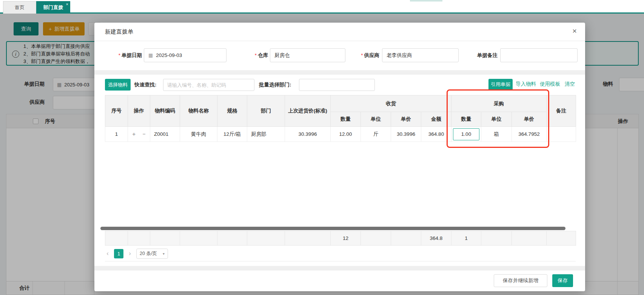  What do you see at coordinates (119, 32) in the screenshot?
I see `modal-title: 新建直拨单` at bounding box center [119, 32].